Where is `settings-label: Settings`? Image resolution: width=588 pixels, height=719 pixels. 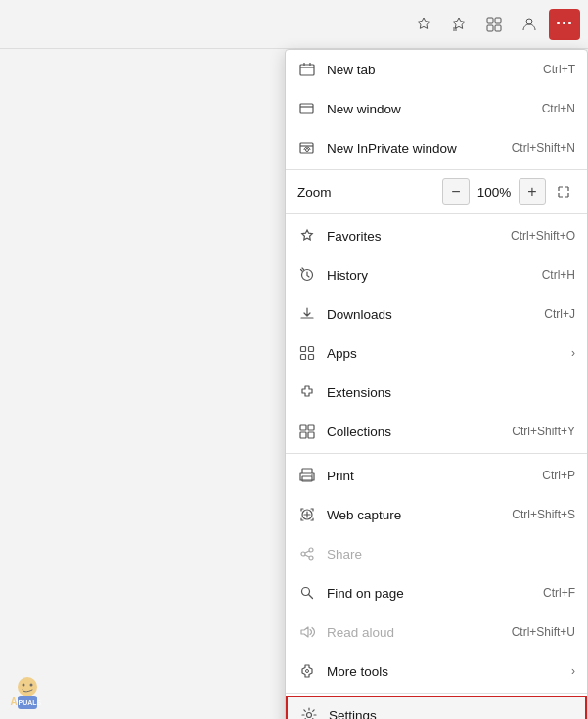
settings-label: Settings is located at coordinates (451, 714).